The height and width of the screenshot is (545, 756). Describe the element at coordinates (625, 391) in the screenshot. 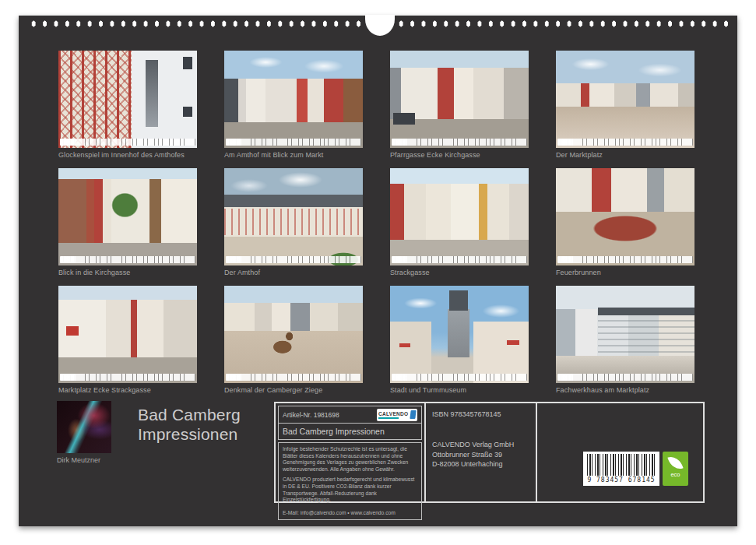

I see `thumbnail-caption: Fachwerkhaus am Marktplatz` at that location.